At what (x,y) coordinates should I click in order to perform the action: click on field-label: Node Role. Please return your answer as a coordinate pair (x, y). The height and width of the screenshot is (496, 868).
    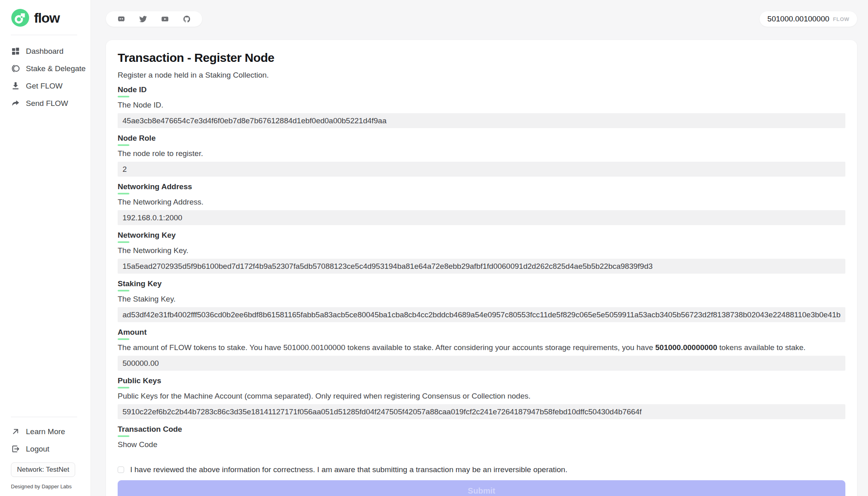
    Looking at the image, I should click on (482, 138).